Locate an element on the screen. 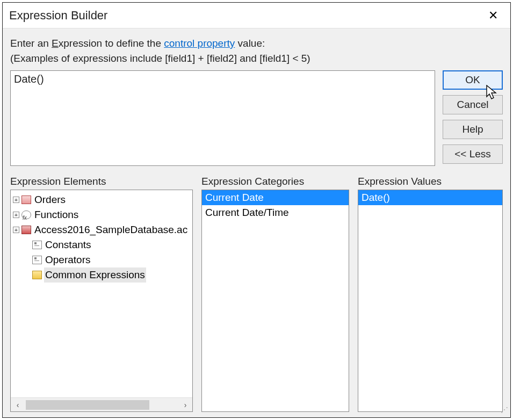 The width and height of the screenshot is (513, 420). close-button: ✕ is located at coordinates (493, 16).